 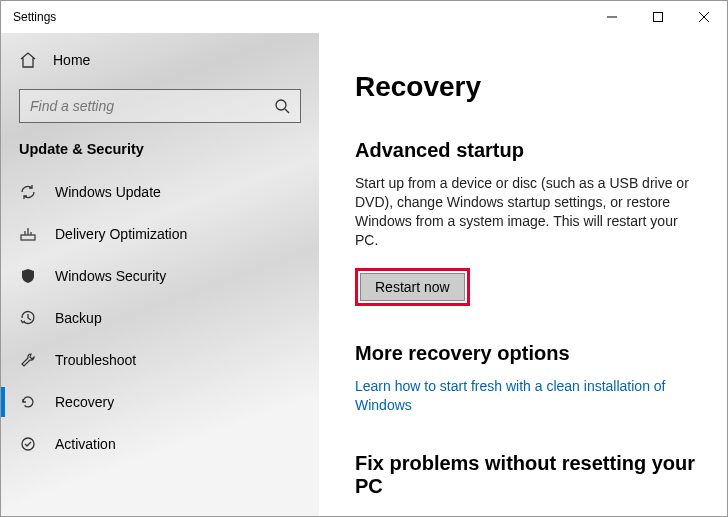 I want to click on sidebar-item-recovery: Recovery, so click(x=160, y=402).